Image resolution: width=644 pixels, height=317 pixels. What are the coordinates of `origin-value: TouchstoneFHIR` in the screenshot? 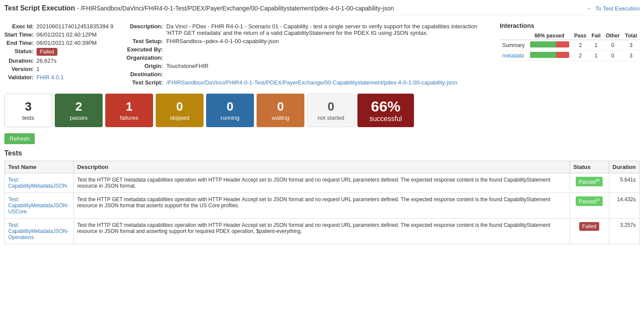 It's located at (328, 66).